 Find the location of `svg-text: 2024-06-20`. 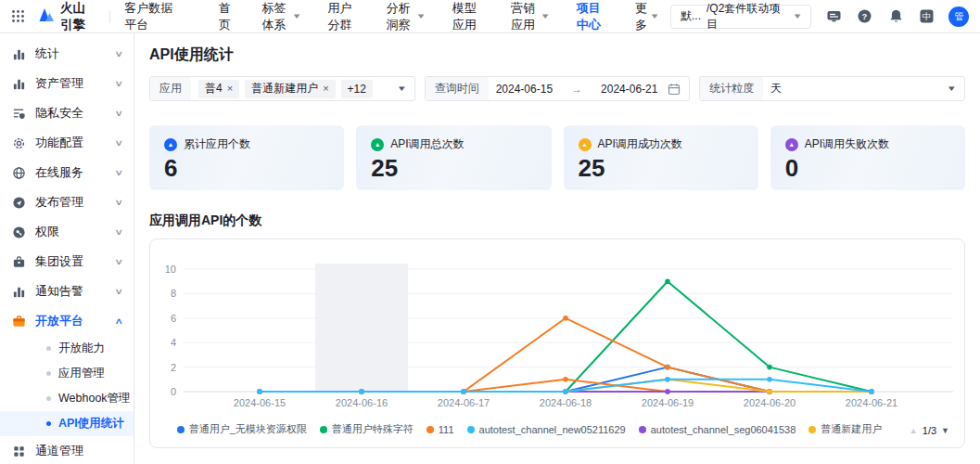

svg-text: 2024-06-20 is located at coordinates (770, 403).